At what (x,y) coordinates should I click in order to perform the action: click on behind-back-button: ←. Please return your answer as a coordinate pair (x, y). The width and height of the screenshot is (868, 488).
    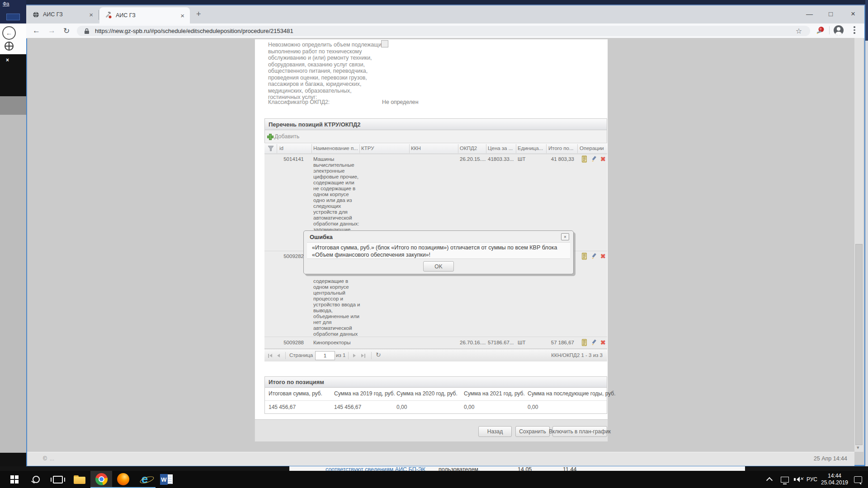
    Looking at the image, I should click on (9, 33).